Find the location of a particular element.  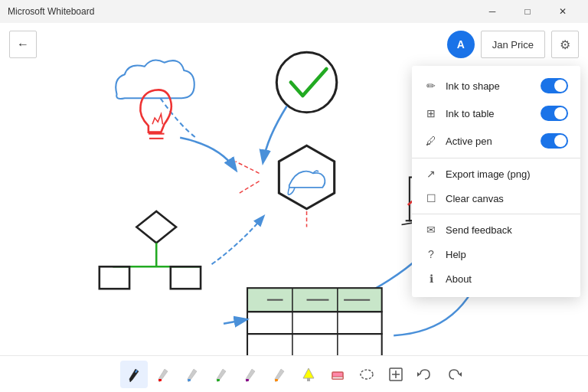

eraser-tool is located at coordinates (338, 374).